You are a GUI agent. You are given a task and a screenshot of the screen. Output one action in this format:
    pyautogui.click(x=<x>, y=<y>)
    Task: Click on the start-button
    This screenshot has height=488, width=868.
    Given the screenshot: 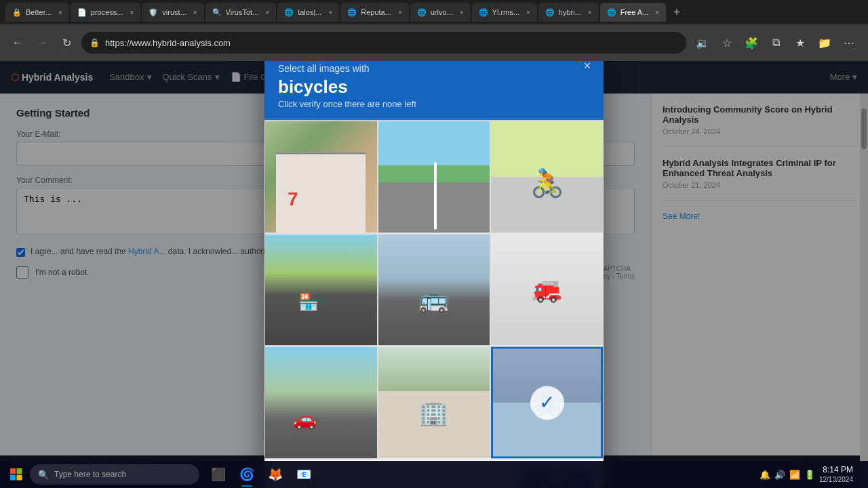 What is the action you would take?
    pyautogui.click(x=16, y=474)
    